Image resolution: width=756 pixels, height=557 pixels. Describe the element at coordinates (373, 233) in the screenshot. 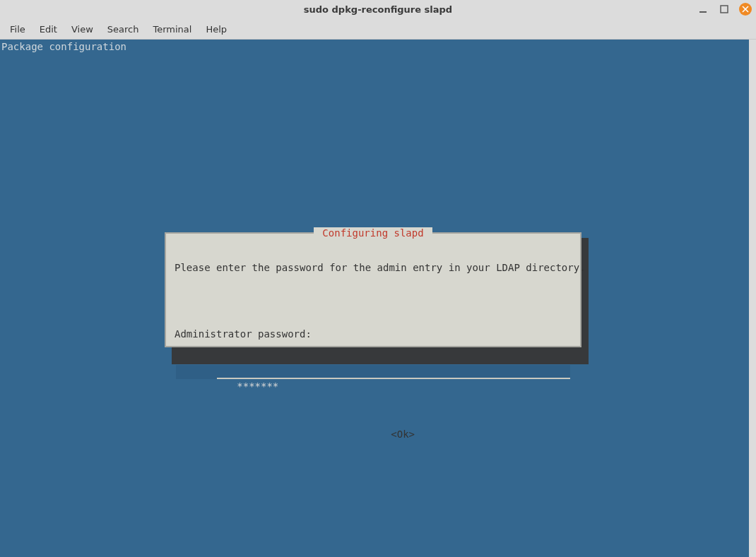

I see `dialog-title-bar: Configuring slapd` at that location.